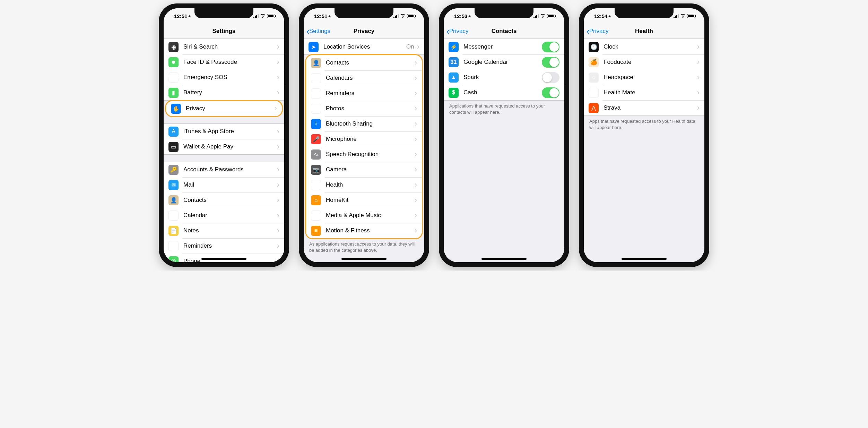  What do you see at coordinates (364, 200) in the screenshot?
I see `row-homekit: ⌂ HomeKit ›` at bounding box center [364, 200].